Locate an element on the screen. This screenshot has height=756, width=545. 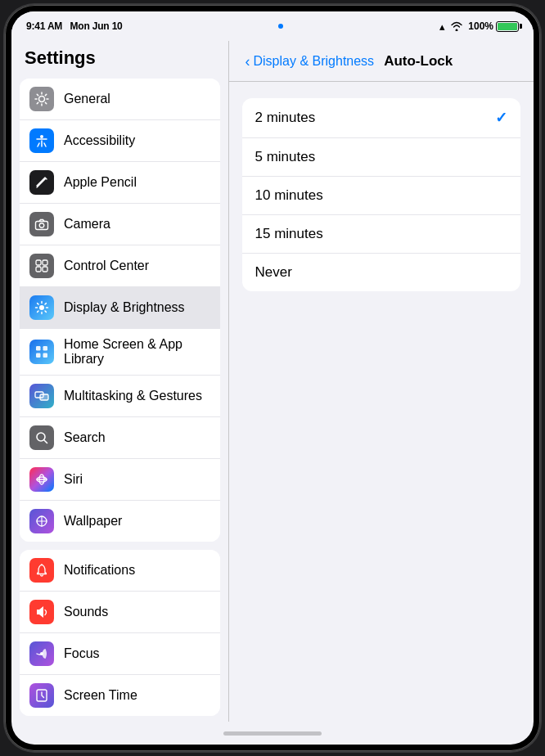
siri-icon is located at coordinates (42, 479).